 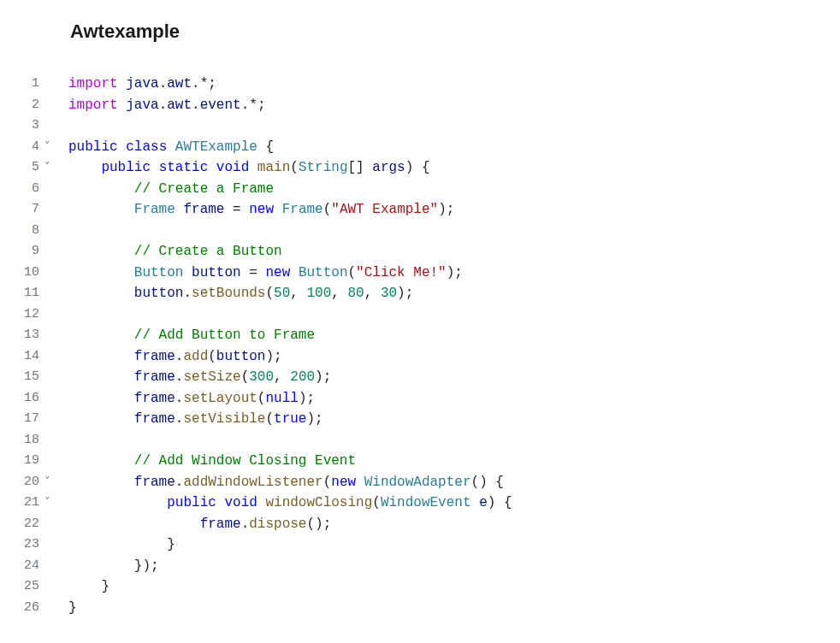 I want to click on line-number: 14, so click(x=20, y=357).